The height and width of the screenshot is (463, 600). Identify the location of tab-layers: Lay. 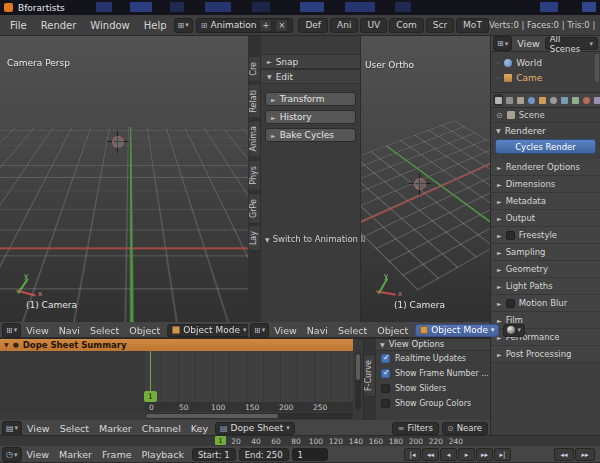
(255, 238).